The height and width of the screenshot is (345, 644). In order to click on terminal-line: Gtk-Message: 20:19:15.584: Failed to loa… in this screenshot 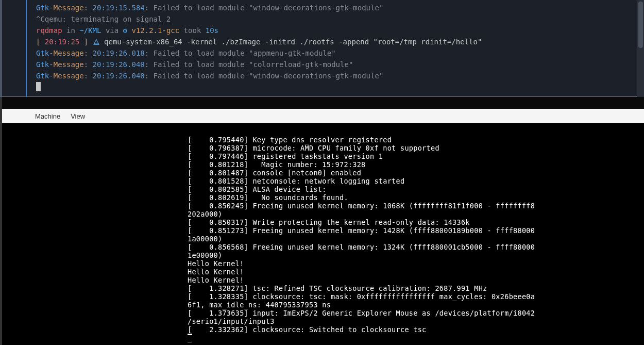, I will do `click(340, 8)`.